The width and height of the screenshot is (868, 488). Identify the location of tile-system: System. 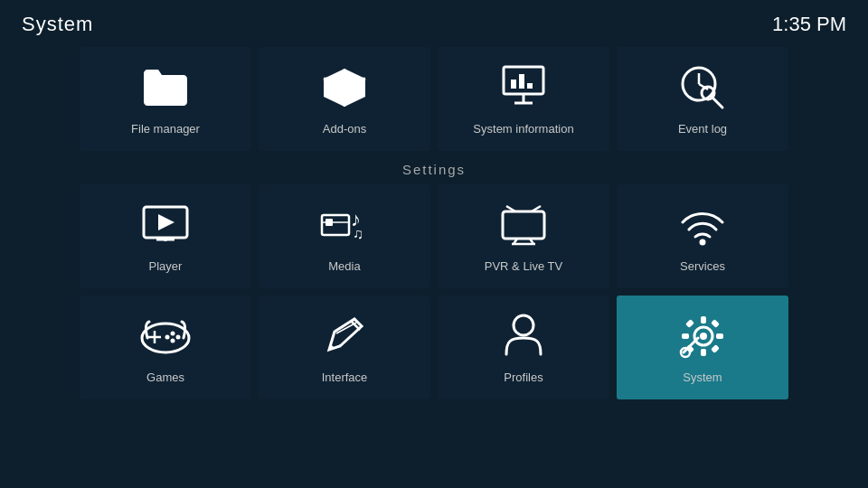
(703, 347).